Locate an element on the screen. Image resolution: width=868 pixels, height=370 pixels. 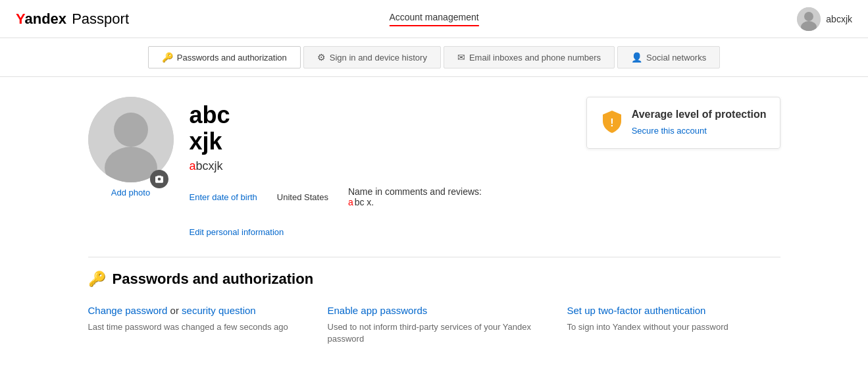
change-password-link: Change password is located at coordinates (128, 311).